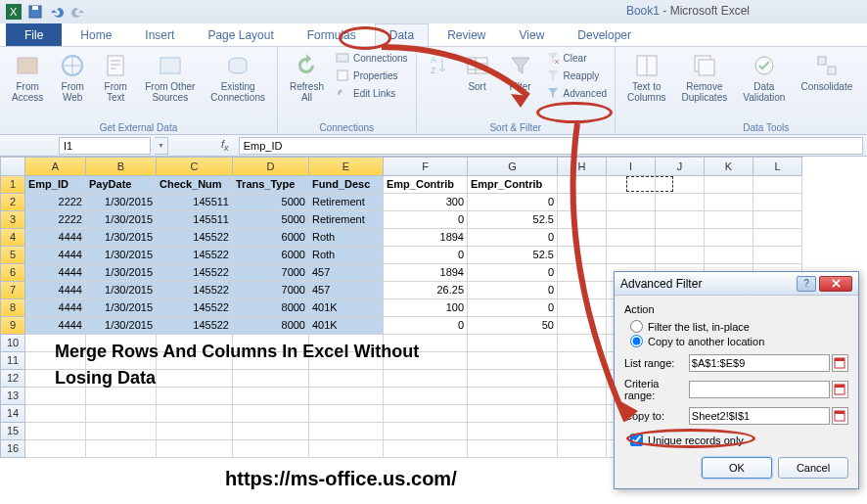 The height and width of the screenshot is (504, 867). What do you see at coordinates (426, 308) in the screenshot?
I see `cell: 100` at bounding box center [426, 308].